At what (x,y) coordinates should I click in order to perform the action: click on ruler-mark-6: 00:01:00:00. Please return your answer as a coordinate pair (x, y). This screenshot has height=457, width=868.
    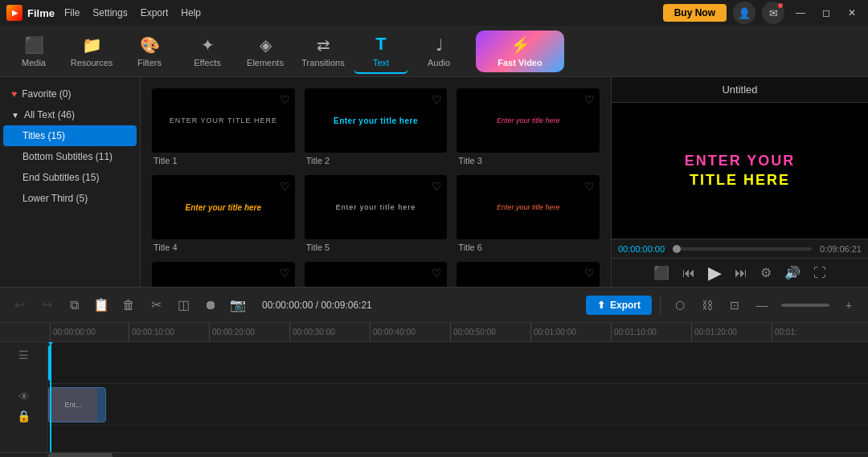
    Looking at the image, I should click on (553, 333).